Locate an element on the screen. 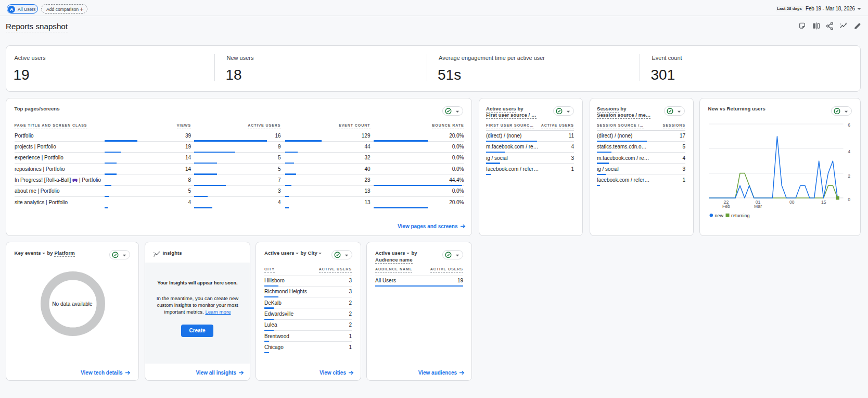 This screenshot has width=868, height=398. svg-text: 0 is located at coordinates (849, 200).